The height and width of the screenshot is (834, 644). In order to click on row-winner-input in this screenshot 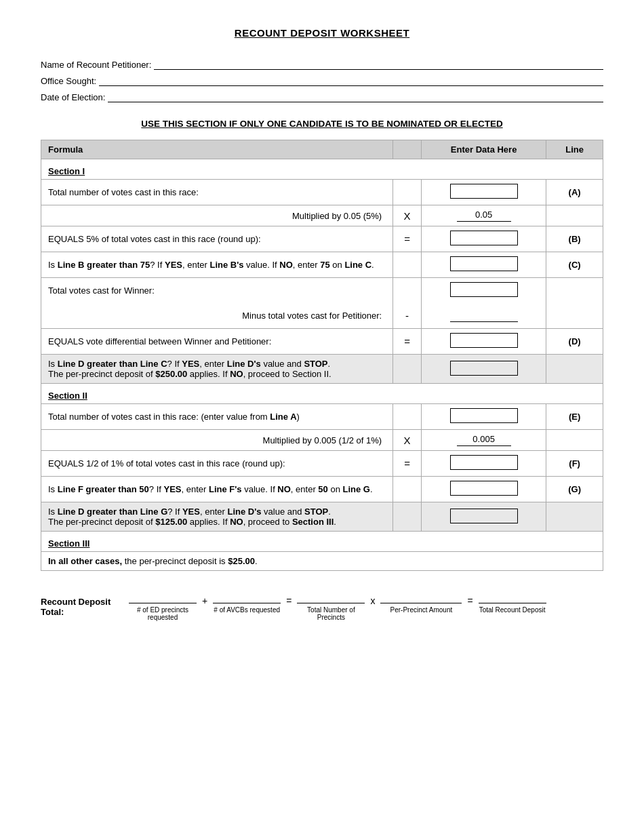, I will do `click(484, 290)`.